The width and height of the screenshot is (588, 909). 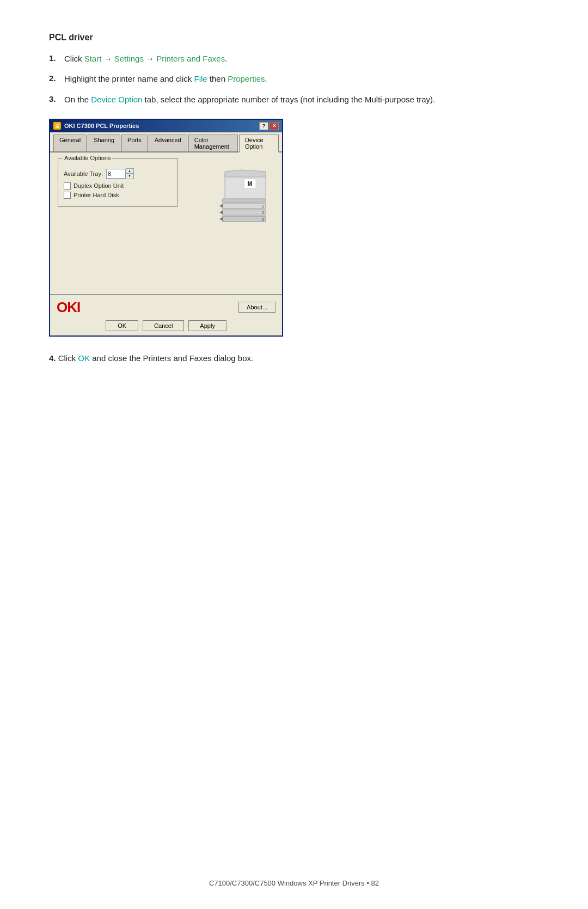 What do you see at coordinates (166, 326) in the screenshot?
I see `bottom-buttons: OK Cancel Apply` at bounding box center [166, 326].